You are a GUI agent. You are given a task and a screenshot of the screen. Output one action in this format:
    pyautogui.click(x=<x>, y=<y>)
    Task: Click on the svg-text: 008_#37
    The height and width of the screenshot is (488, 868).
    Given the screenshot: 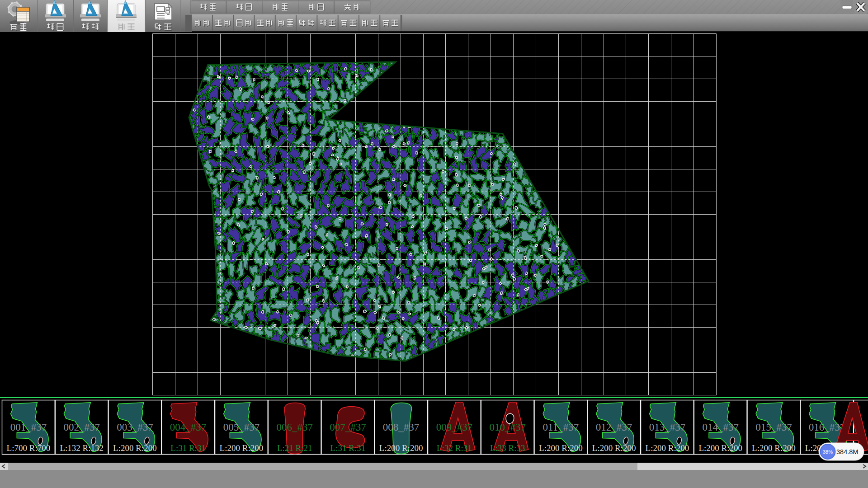 What is the action you would take?
    pyautogui.click(x=401, y=427)
    